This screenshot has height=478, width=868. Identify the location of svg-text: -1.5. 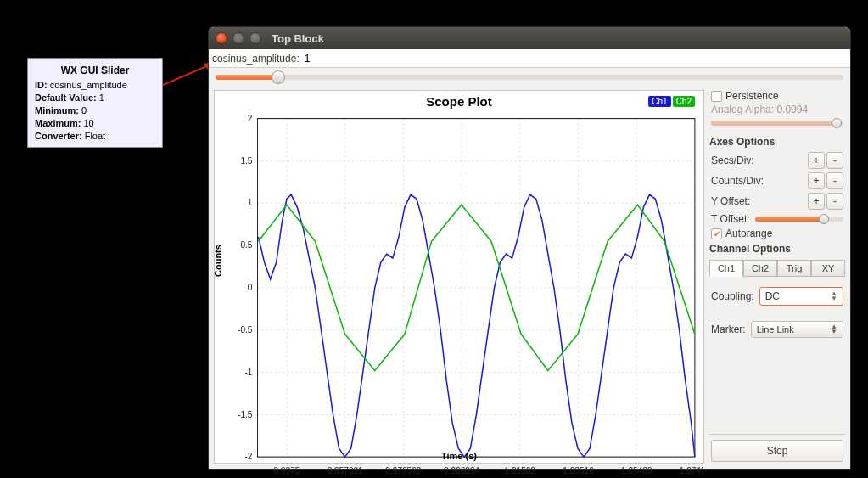
(245, 413).